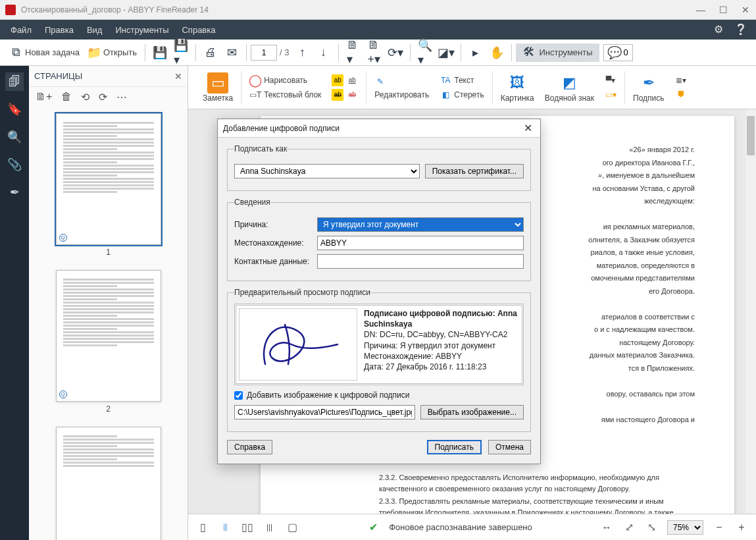 This screenshot has height=540, width=756. I want to click on group-sign-as-label: Подписать как, so click(261, 149).